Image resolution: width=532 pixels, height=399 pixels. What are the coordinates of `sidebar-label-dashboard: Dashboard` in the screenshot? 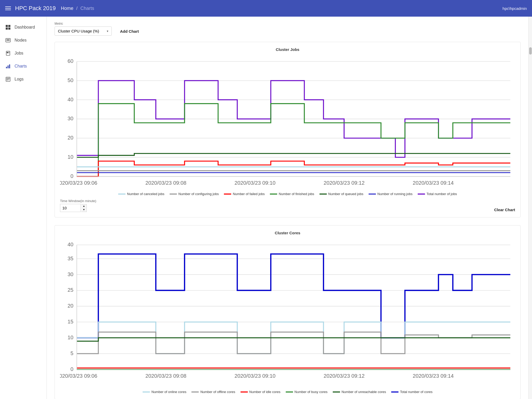 It's located at (25, 27).